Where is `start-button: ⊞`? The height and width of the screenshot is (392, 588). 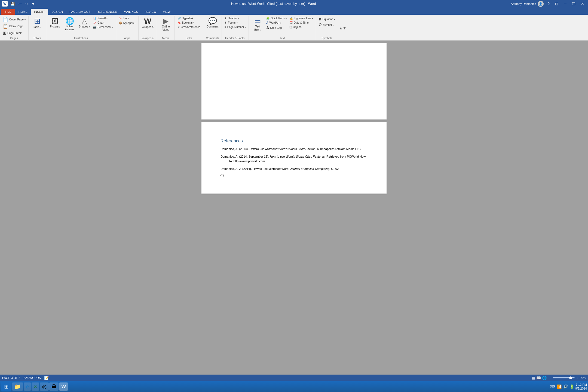 start-button: ⊞ is located at coordinates (6, 387).